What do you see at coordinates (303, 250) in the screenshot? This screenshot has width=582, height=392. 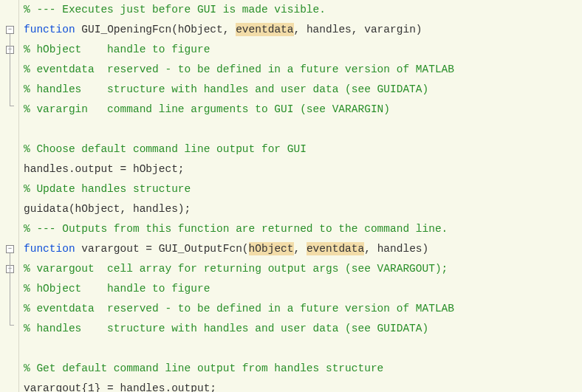 I see `code-line: function varargout = GUI_OutputFcn(hObje…` at bounding box center [303, 250].